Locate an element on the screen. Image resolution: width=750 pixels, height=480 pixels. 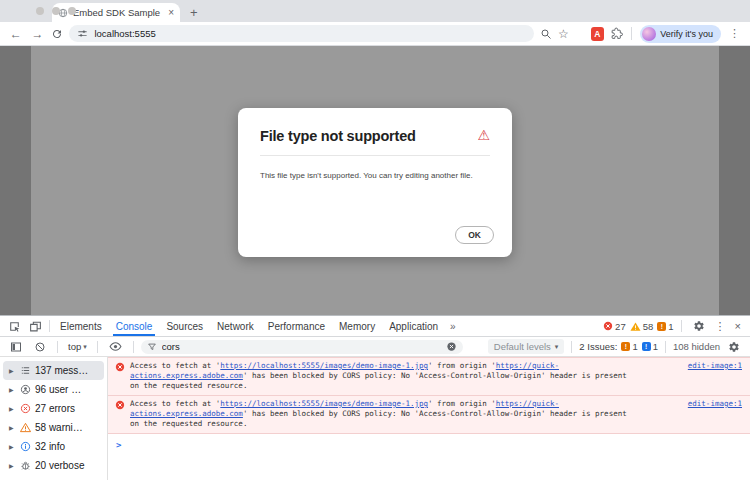
site-settings-icon is located at coordinates (82, 34).